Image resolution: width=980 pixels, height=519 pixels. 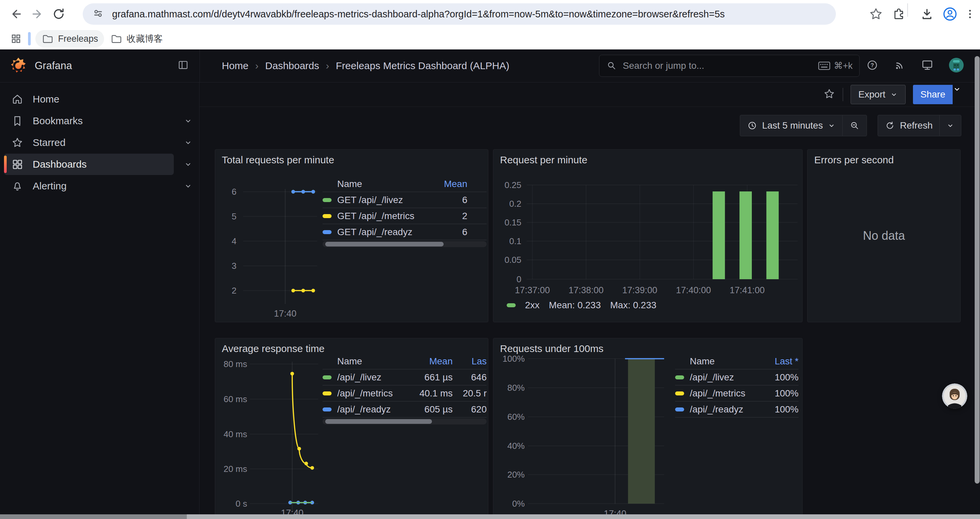 What do you see at coordinates (16, 39) in the screenshot?
I see `apps-grid-icon` at bounding box center [16, 39].